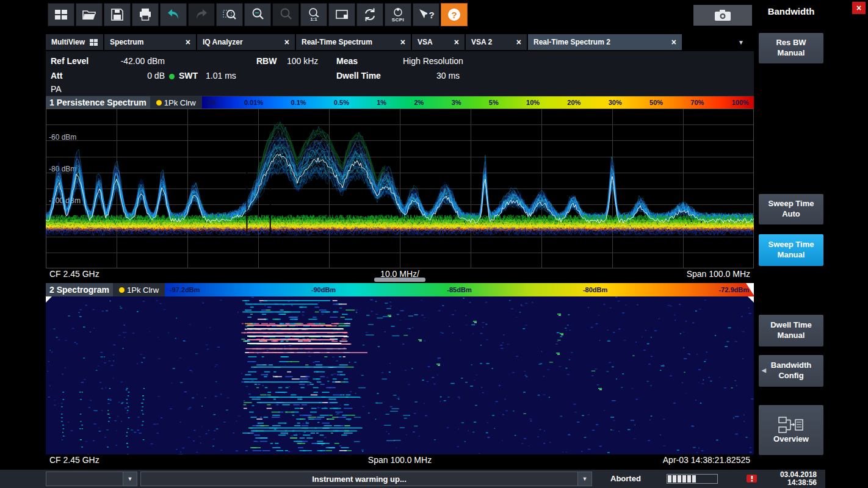 This screenshot has width=868, height=488. I want to click on close-app-button: ×, so click(859, 8).